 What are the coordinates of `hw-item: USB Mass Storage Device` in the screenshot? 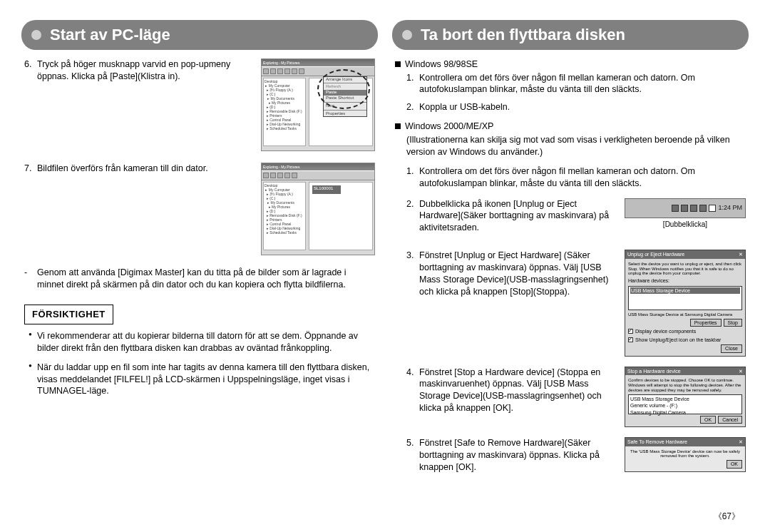 It's located at (685, 291).